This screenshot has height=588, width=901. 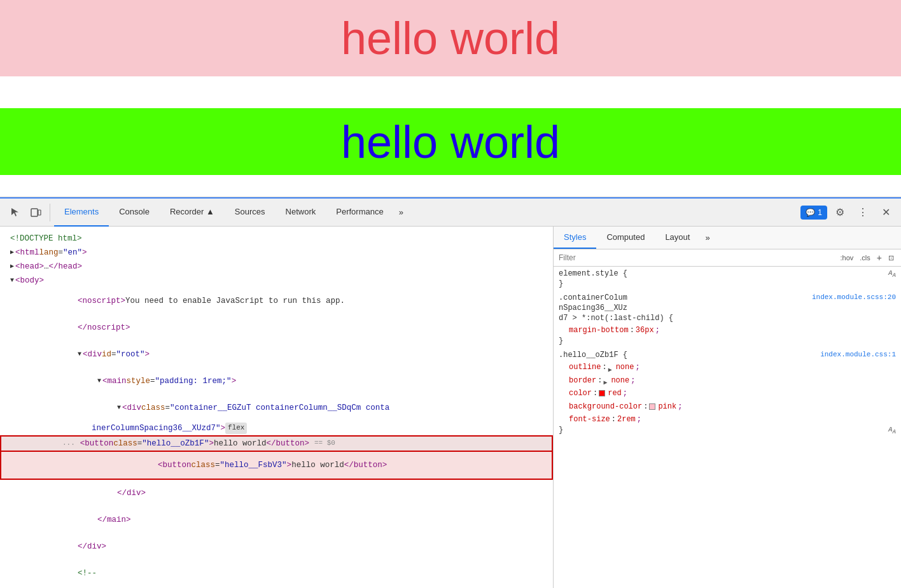 What do you see at coordinates (276, 281) in the screenshot?
I see `dom-line: ▼<body>` at bounding box center [276, 281].